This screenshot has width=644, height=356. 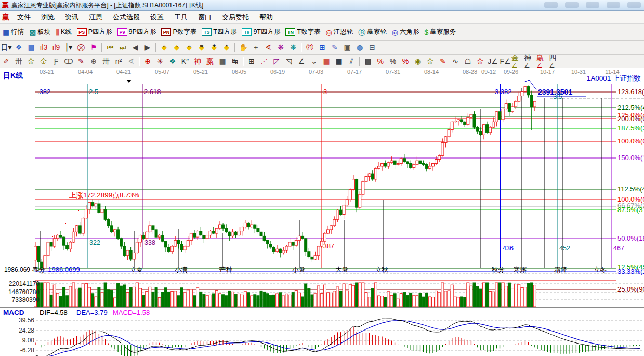 I want to click on diamond-shift-left: ◆←, so click(x=164, y=47).